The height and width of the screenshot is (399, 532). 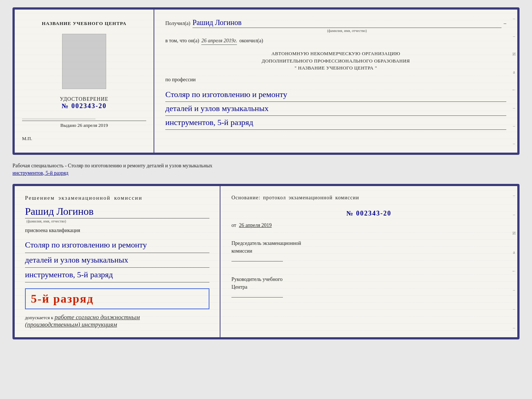 I want to click on protocol-number: № 002343-20, so click(x=369, y=213).